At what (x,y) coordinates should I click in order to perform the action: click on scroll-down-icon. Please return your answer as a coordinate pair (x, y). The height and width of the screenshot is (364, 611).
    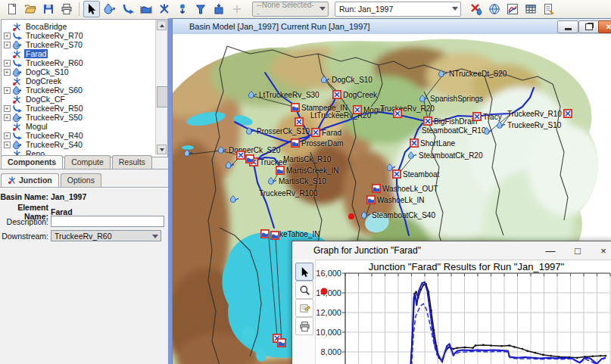
    Looking at the image, I should click on (162, 150).